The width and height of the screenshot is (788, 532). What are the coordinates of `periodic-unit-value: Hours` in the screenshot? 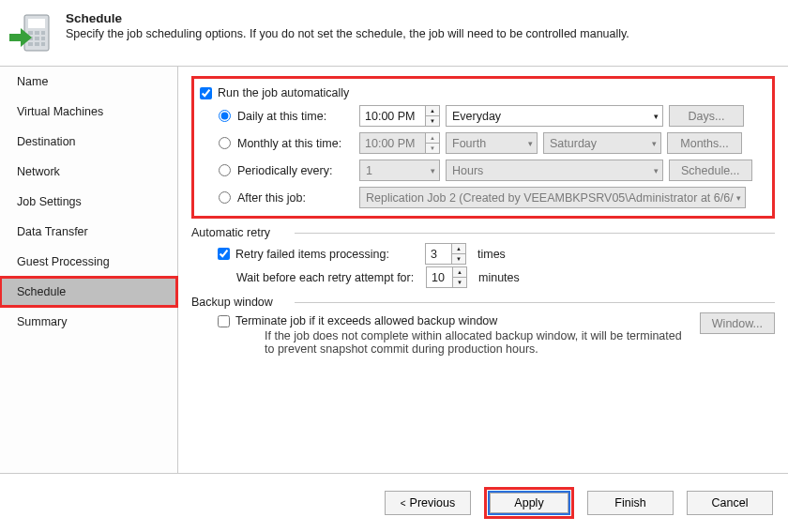 It's located at (467, 171).